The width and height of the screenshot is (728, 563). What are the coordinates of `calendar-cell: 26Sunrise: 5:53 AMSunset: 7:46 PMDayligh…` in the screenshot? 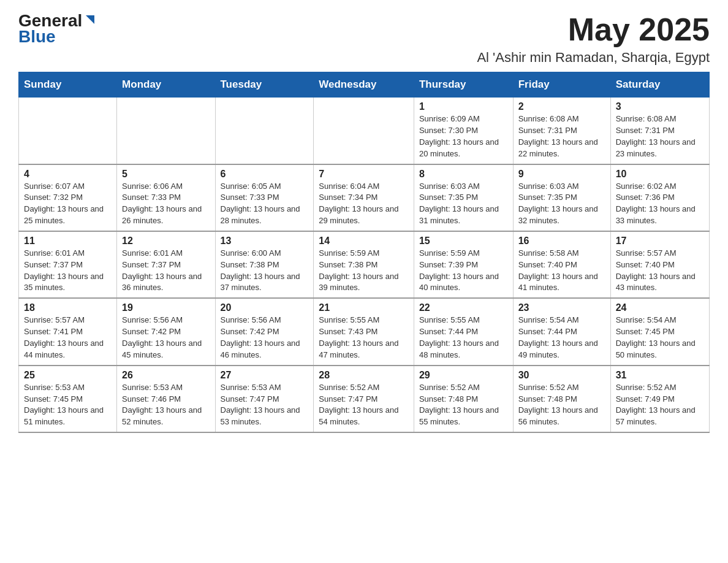 It's located at (166, 399).